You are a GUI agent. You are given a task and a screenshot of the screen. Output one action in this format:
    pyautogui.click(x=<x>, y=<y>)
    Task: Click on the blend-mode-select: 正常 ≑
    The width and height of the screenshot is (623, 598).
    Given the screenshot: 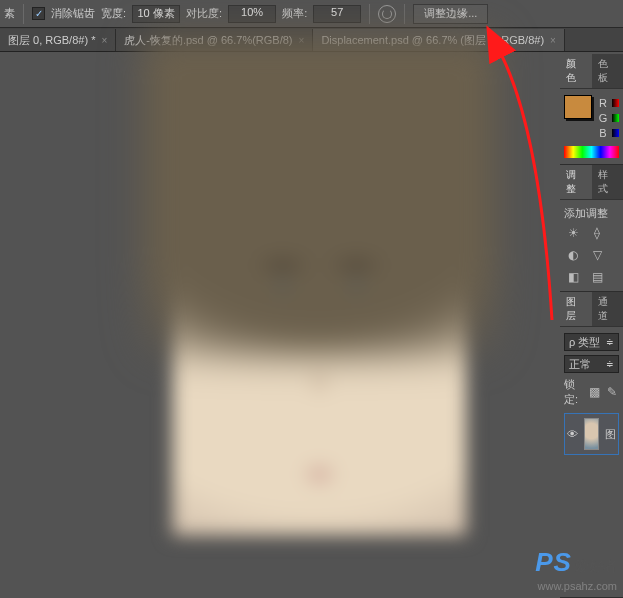 What is the action you would take?
    pyautogui.click(x=592, y=364)
    